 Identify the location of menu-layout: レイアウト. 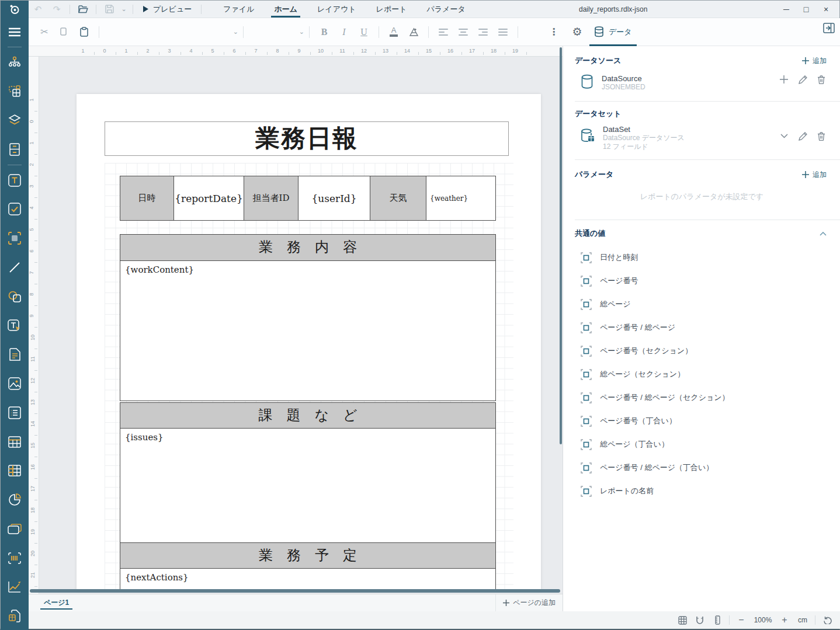
(336, 9).